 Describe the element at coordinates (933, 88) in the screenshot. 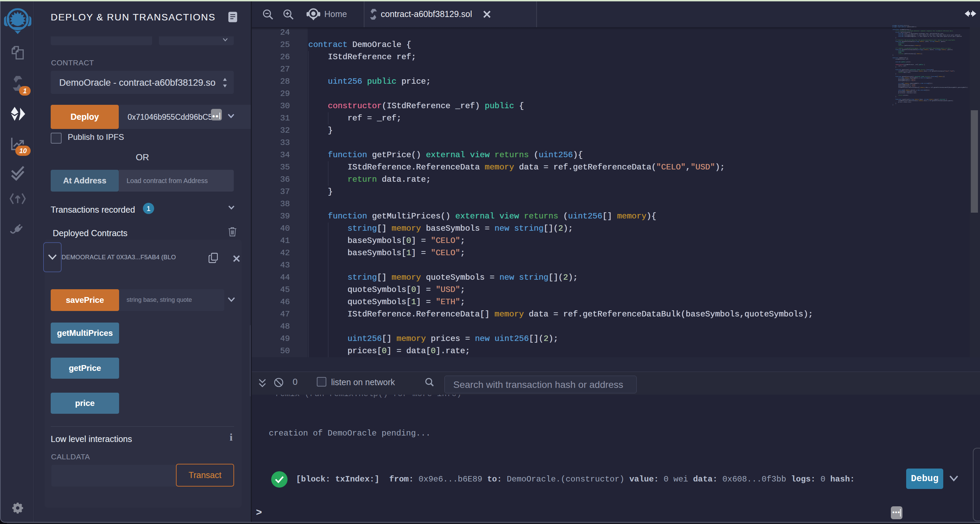

I see `svg-text:IStdReference.ReferenceData[]: IStdReference.ReferenceData[] memory dat…` at that location.